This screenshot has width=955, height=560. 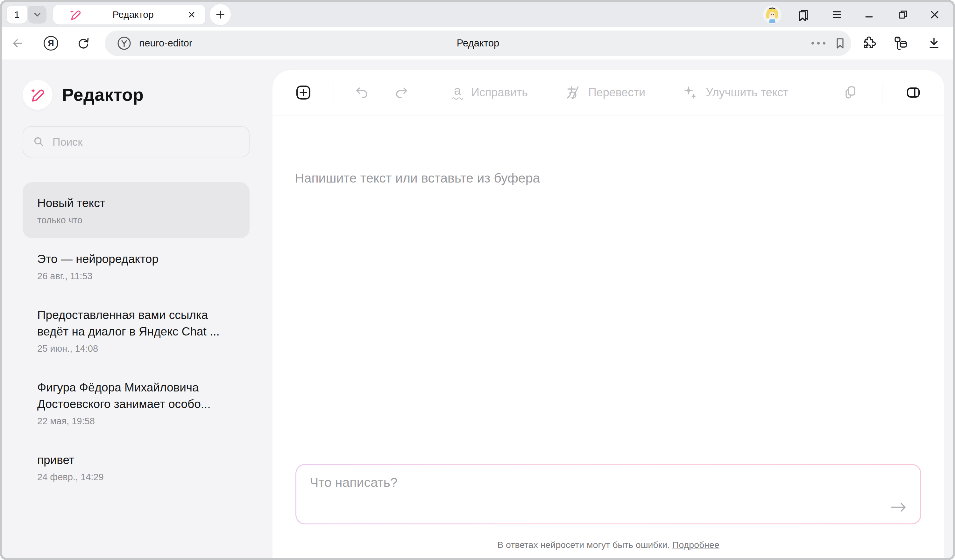 What do you see at coordinates (913, 92) in the screenshot?
I see `toggle-panel-button` at bounding box center [913, 92].